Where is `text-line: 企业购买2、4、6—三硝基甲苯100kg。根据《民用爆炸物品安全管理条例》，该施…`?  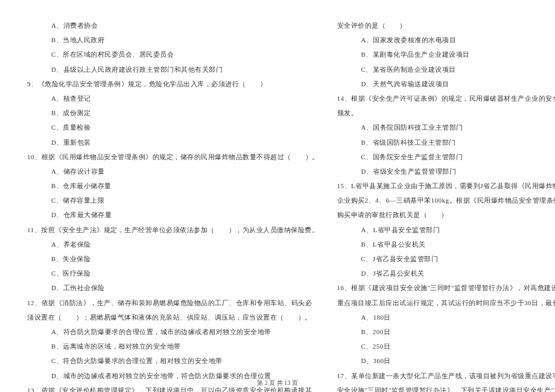 text-line: 企业购买2、4、6—三硝基甲苯100kg。根据《民用爆炸物品安全管理条例》，该施… is located at coordinates (446, 200).